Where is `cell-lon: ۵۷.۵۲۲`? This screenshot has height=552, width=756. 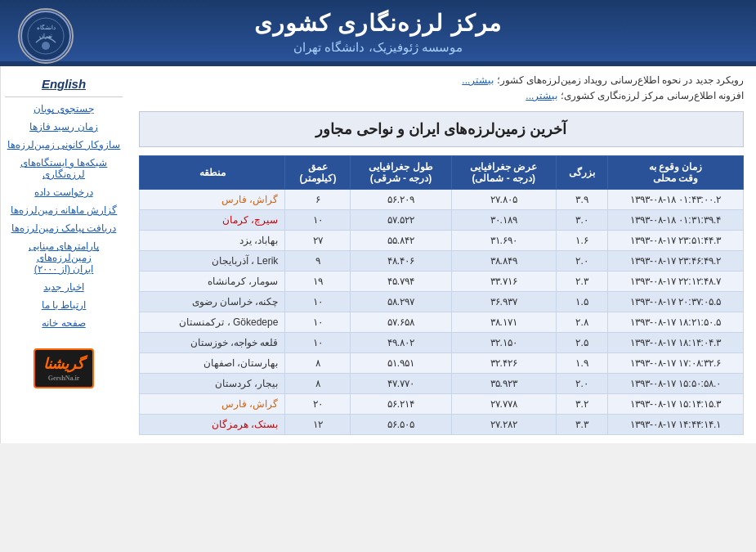
cell-lon: ۵۷.۵۲۲ is located at coordinates (400, 221).